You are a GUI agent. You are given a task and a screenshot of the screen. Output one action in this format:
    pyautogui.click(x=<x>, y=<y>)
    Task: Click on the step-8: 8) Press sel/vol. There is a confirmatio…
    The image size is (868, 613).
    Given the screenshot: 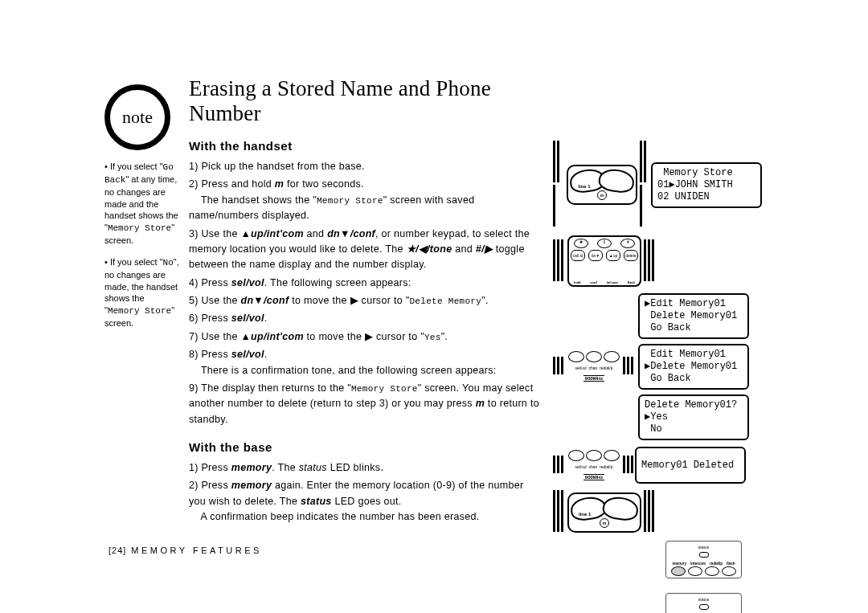 What is the action you would take?
    pyautogui.click(x=366, y=363)
    